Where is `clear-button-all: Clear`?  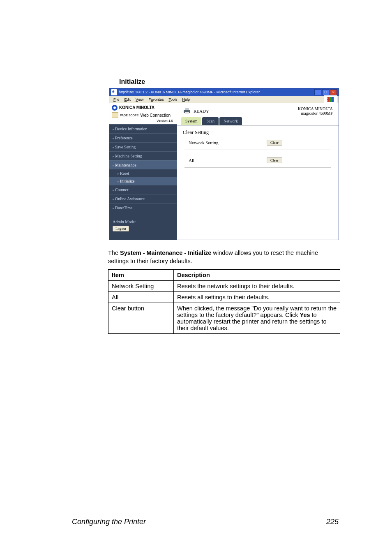 clear-button-all: Clear is located at coordinates (274, 160).